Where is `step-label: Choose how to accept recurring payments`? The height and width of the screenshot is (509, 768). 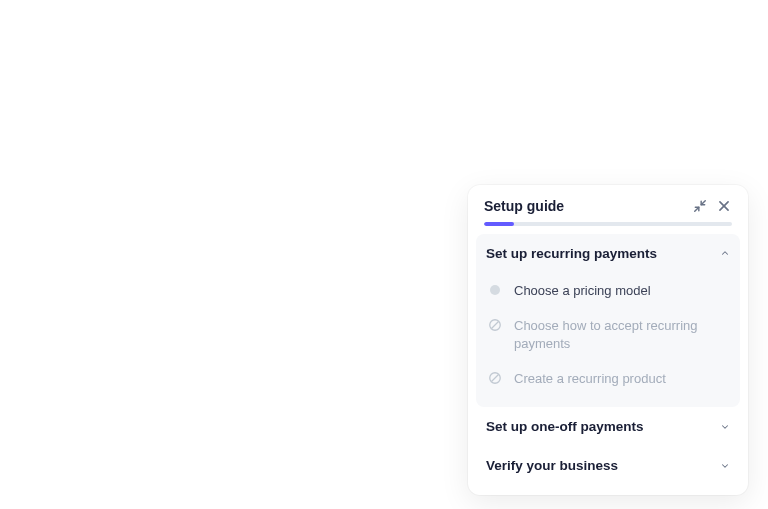
step-label: Choose how to accept recurring payments is located at coordinates (621, 334).